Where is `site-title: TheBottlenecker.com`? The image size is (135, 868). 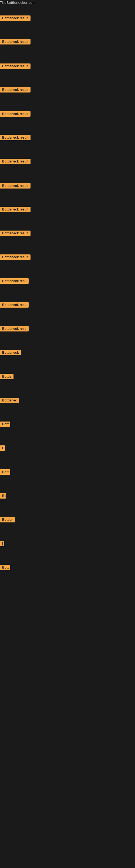 site-title: TheBottlenecker.com is located at coordinates (18, 3).